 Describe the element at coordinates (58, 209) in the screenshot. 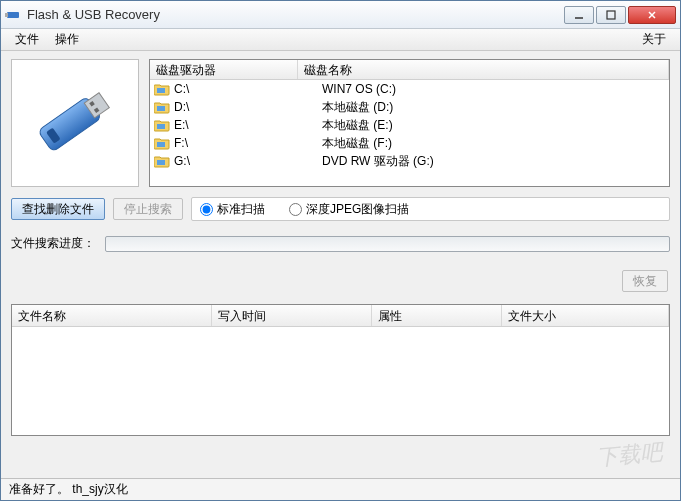

I see `scan-button: 查找删除文件` at that location.